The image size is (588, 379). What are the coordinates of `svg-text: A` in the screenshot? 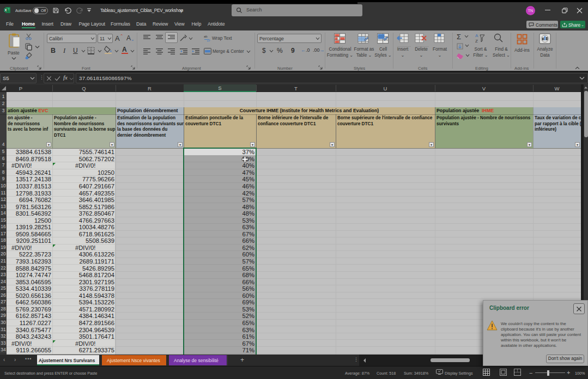 It's located at (477, 36).